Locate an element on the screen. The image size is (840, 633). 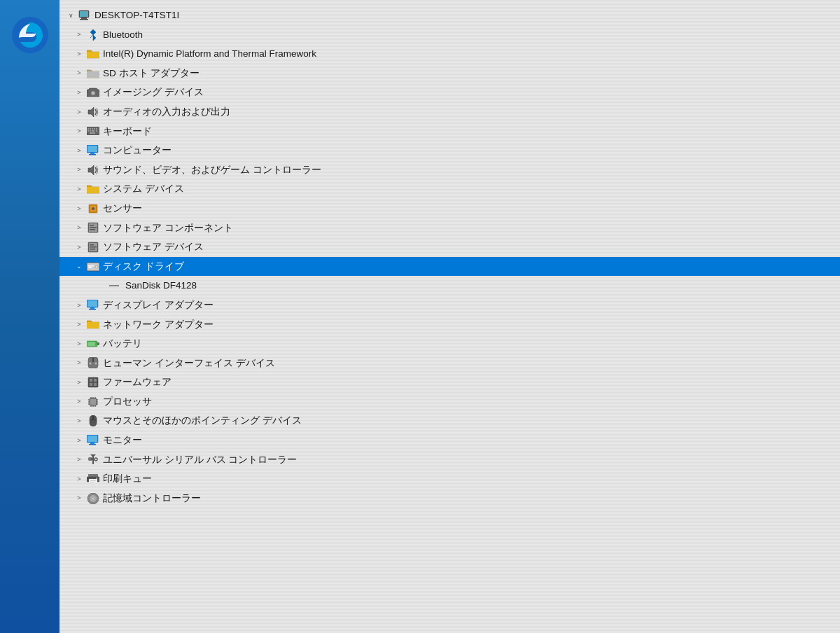
expand-icon-disk-drive: ⌄ is located at coordinates (79, 267).